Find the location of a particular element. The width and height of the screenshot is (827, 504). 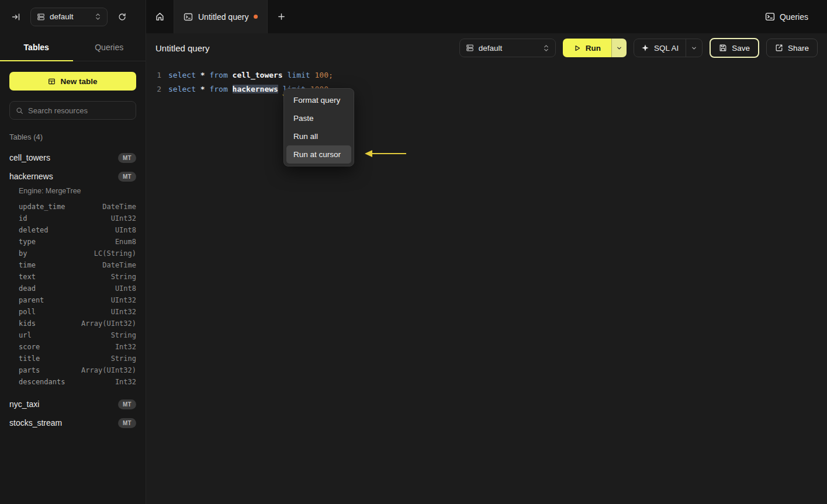

share-icon is located at coordinates (779, 48).